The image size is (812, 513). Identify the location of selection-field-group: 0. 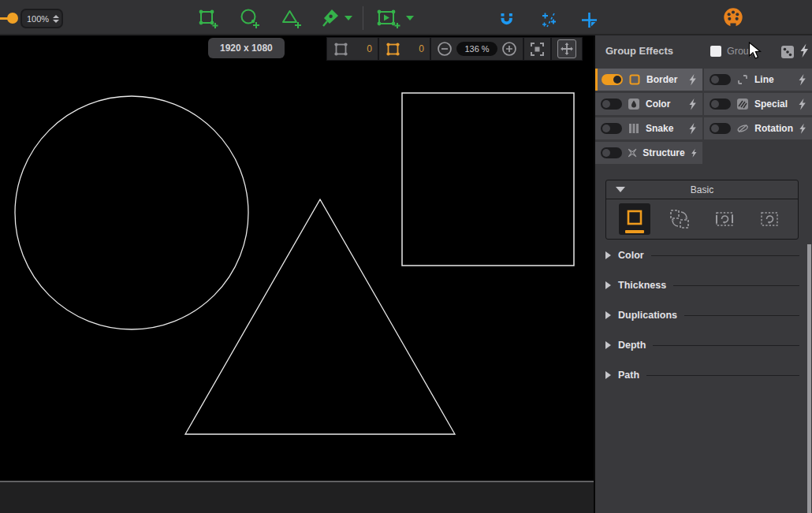
(404, 49).